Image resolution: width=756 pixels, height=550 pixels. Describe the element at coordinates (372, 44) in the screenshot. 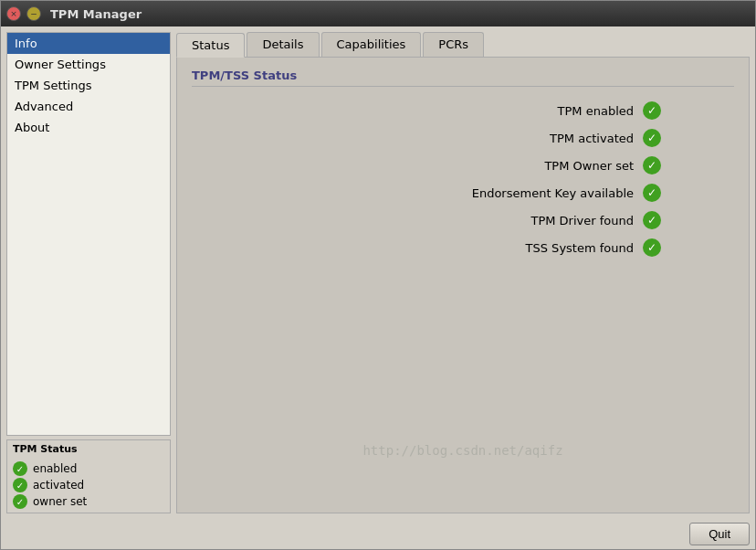

I see `tab-capabilities: Capabilities` at that location.